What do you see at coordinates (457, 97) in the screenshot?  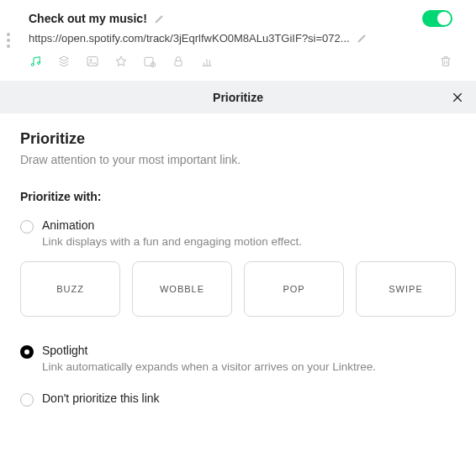 I see `close-icon` at bounding box center [457, 97].